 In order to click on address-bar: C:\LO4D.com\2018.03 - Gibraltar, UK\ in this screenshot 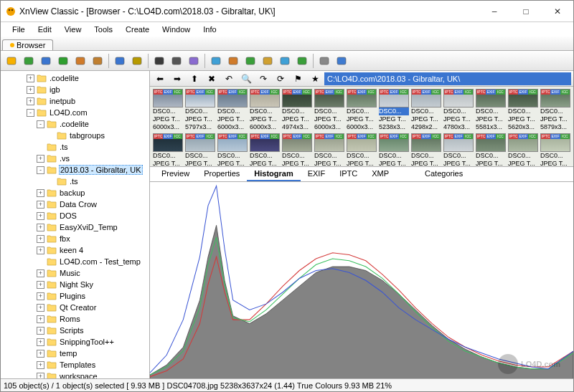, I will do `click(448, 79)`.